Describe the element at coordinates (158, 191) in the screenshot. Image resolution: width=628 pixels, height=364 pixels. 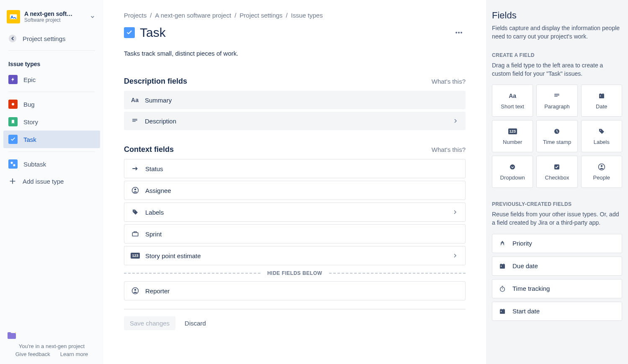
I see `field-label: Assignee` at that location.